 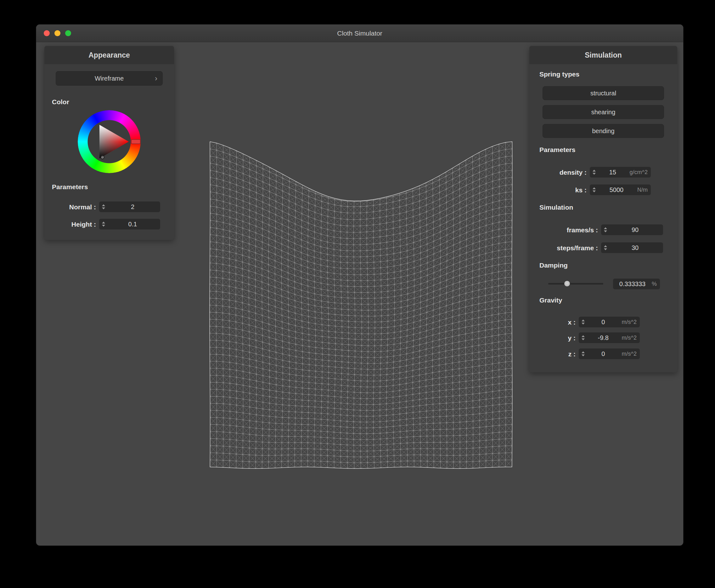 I want to click on ks-label: ks :, so click(x=558, y=190).